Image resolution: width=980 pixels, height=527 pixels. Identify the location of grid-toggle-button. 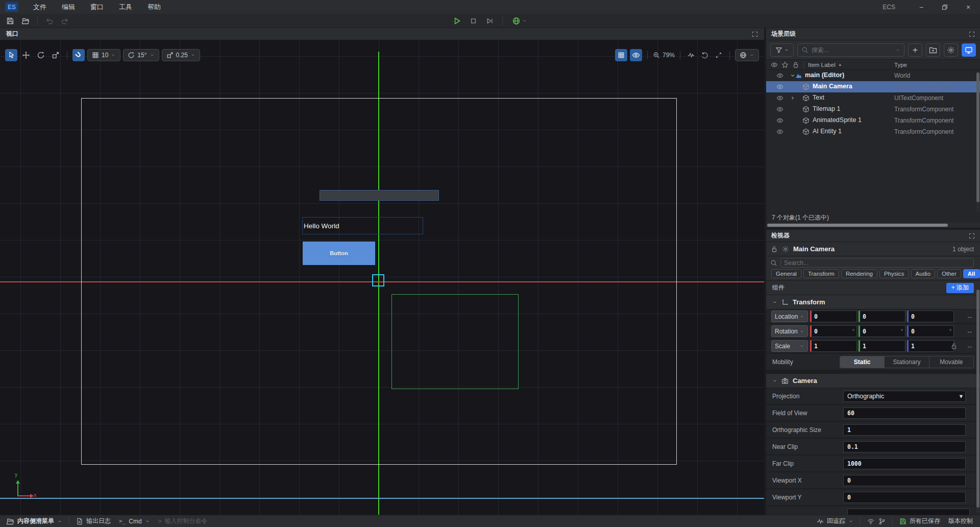
(621, 55).